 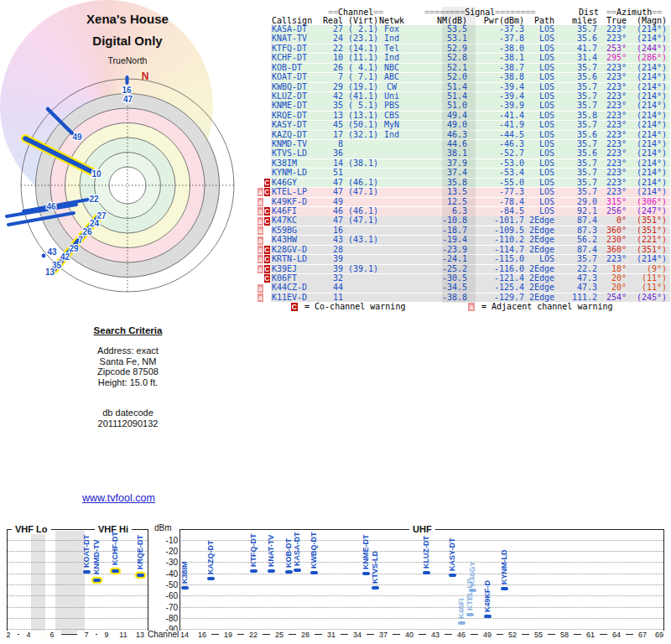 What do you see at coordinates (496, 126) in the screenshot?
I see `cell-pwr: -41.9` at bounding box center [496, 126].